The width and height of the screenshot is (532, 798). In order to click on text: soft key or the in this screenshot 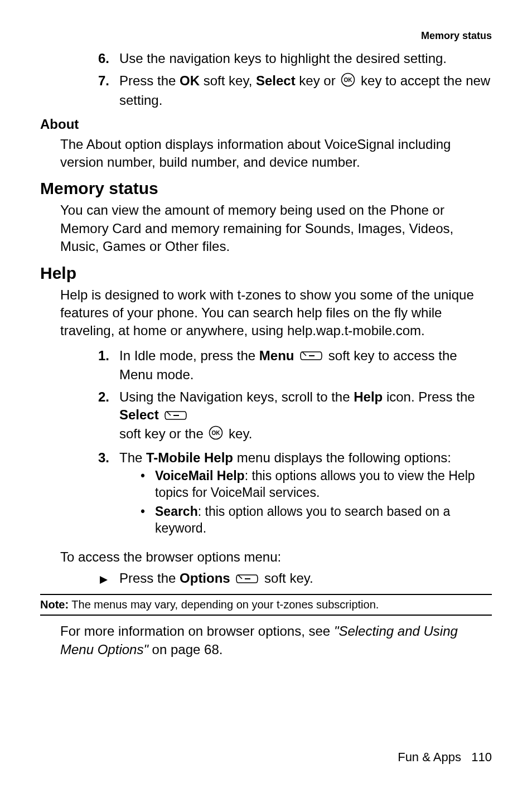, I will do `click(163, 434)`.